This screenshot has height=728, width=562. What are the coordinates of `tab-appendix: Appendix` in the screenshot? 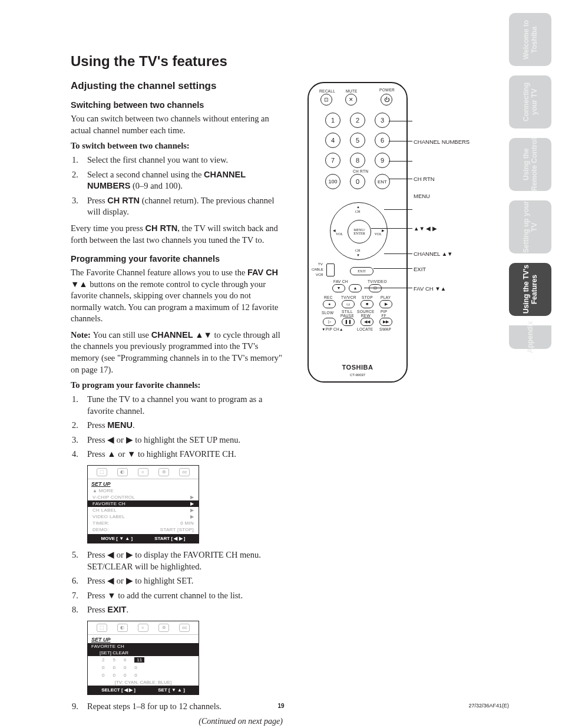 It's located at (530, 337).